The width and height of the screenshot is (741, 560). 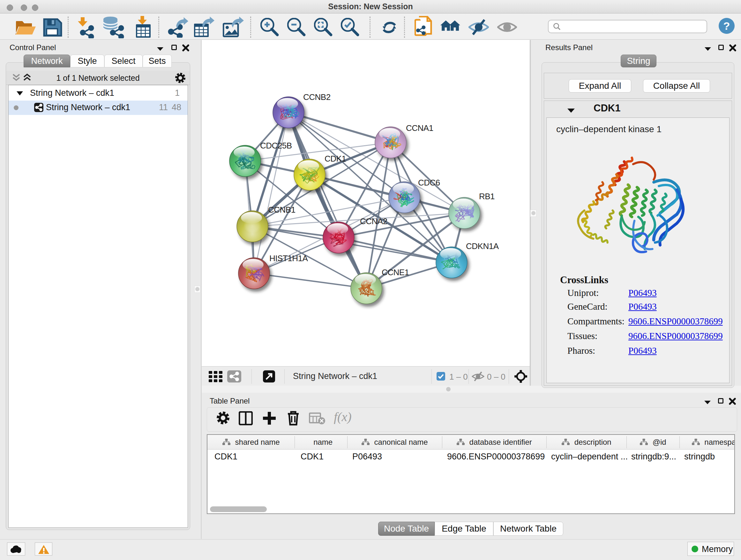 I want to click on svg-text: CDC6, so click(x=429, y=183).